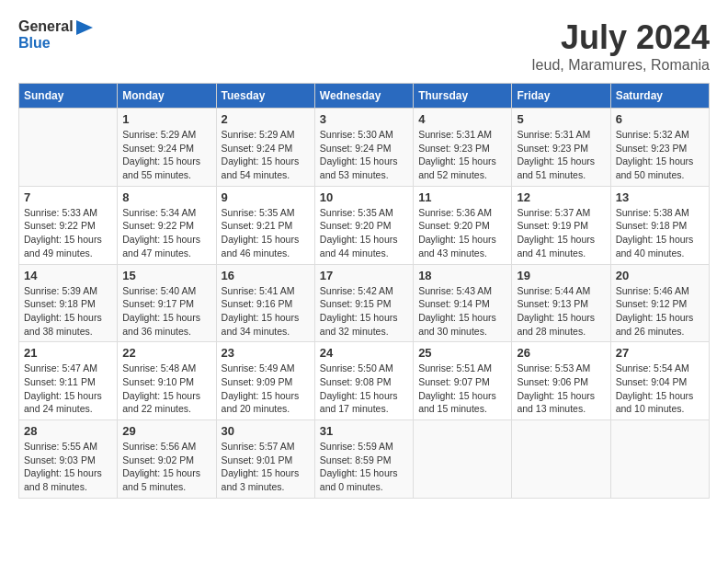 The image size is (728, 563). I want to click on calendar-cell: 26Sunrise: 5:53 AMSunset: 9:06 PMDayligh…, so click(561, 381).